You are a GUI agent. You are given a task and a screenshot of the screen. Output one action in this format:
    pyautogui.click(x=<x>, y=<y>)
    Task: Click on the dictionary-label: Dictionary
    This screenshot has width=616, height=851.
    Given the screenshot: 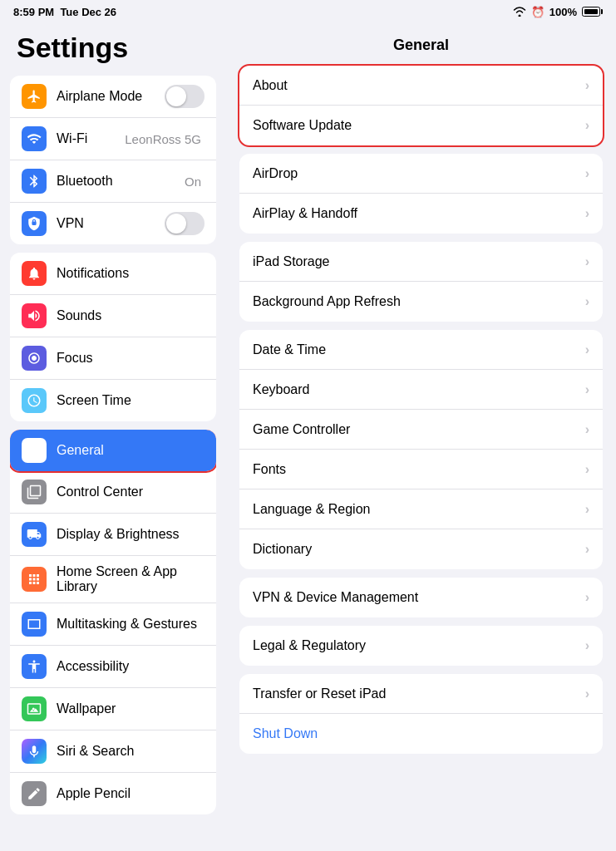 What is the action you would take?
    pyautogui.click(x=419, y=549)
    